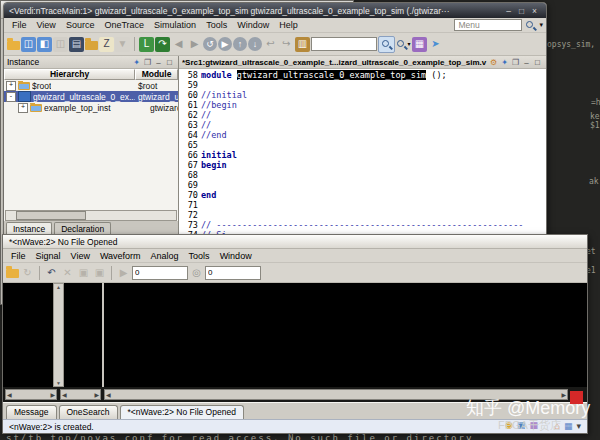  I want to click on names-hscrollbar: ◀▶, so click(31, 394).